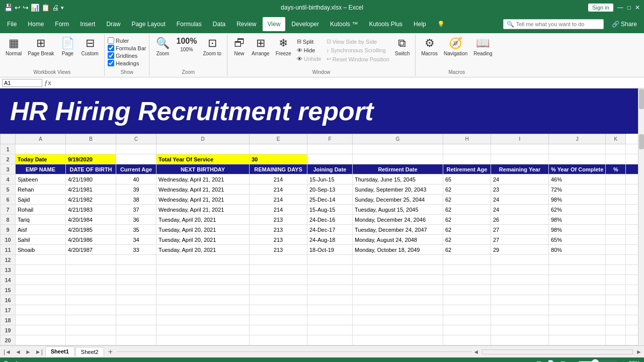  I want to click on zoom-100-button: 100% 100%, so click(186, 44).